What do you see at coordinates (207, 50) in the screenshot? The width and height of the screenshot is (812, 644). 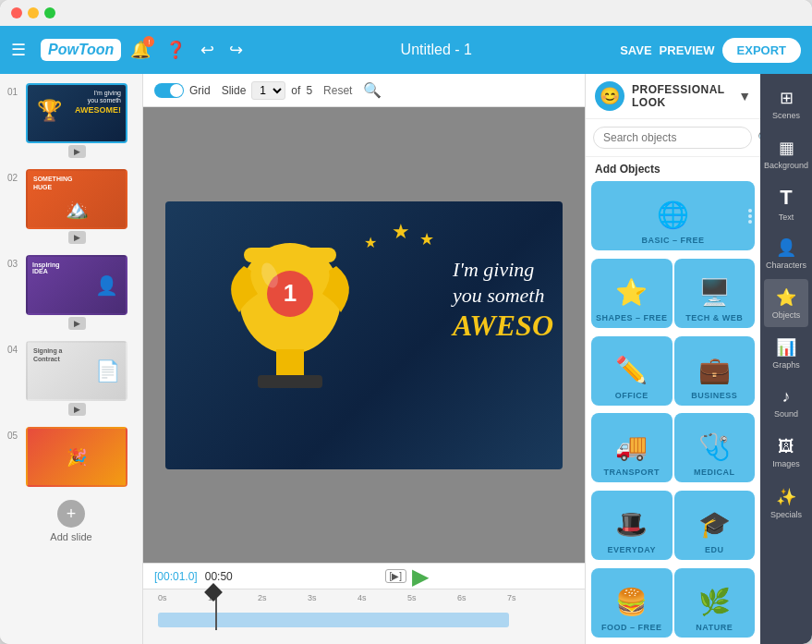 I see `undo-button: ↩` at bounding box center [207, 50].